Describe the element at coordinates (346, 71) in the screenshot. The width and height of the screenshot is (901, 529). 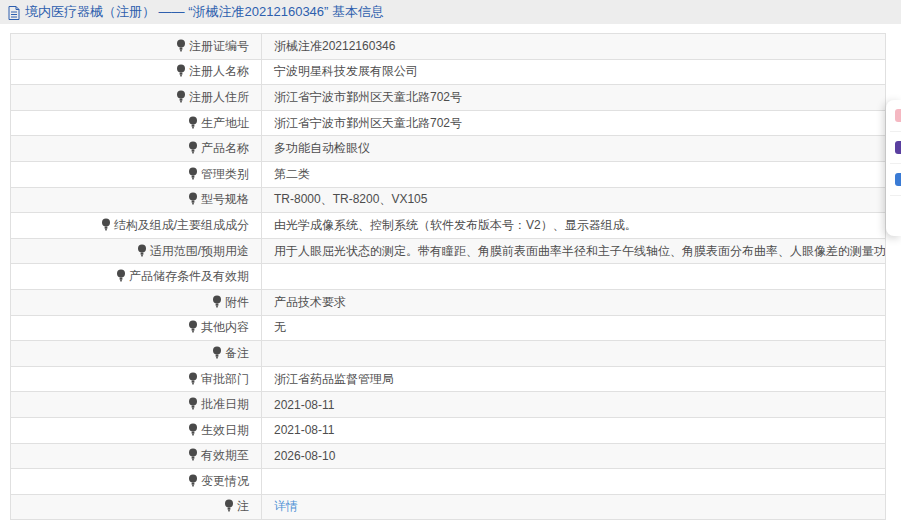
I see `row-value: 宁波明星科技发展有限公司` at that location.